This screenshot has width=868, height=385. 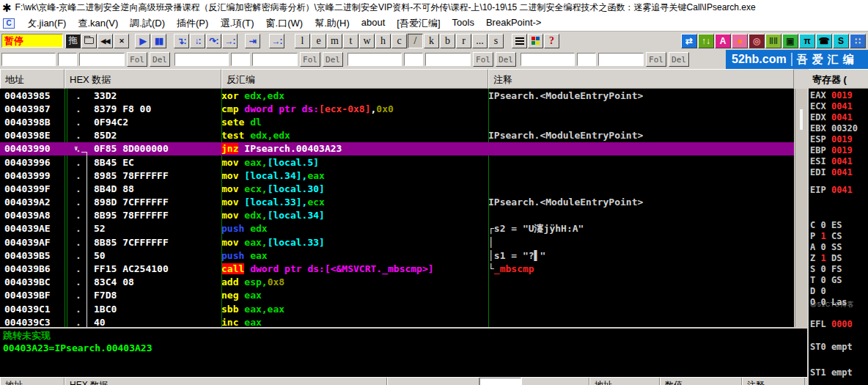 What do you see at coordinates (397, 321) in the screenshot?
I see `disasm-row: 004039C3.40inc eax` at bounding box center [397, 321].